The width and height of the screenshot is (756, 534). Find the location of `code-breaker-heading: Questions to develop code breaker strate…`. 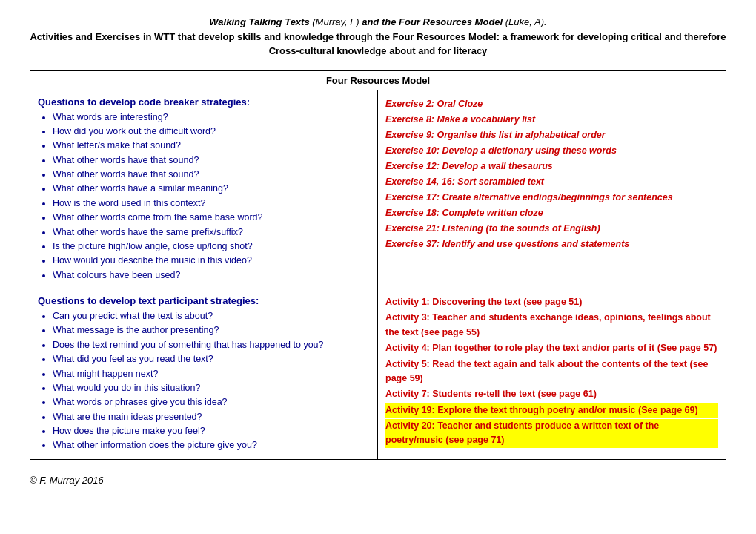

code-breaker-heading: Questions to develop code breaker strate… is located at coordinates (204, 102).